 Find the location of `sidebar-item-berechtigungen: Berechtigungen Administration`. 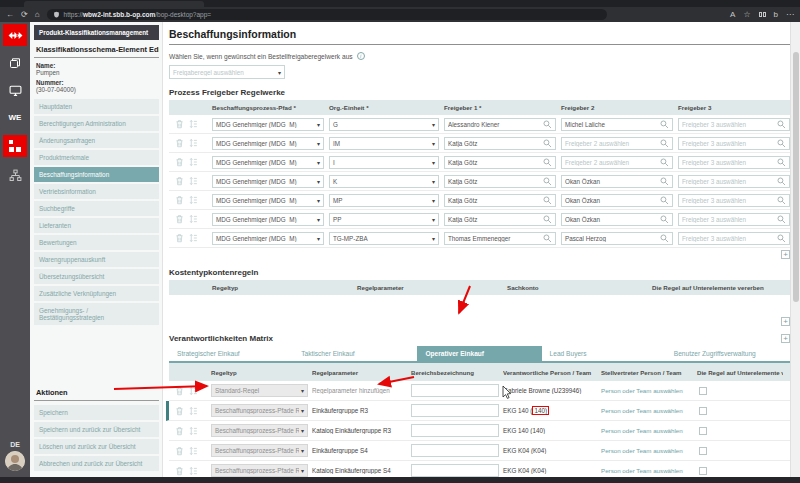

sidebar-item-berechtigungen: Berechtigungen Administration is located at coordinates (96, 124).